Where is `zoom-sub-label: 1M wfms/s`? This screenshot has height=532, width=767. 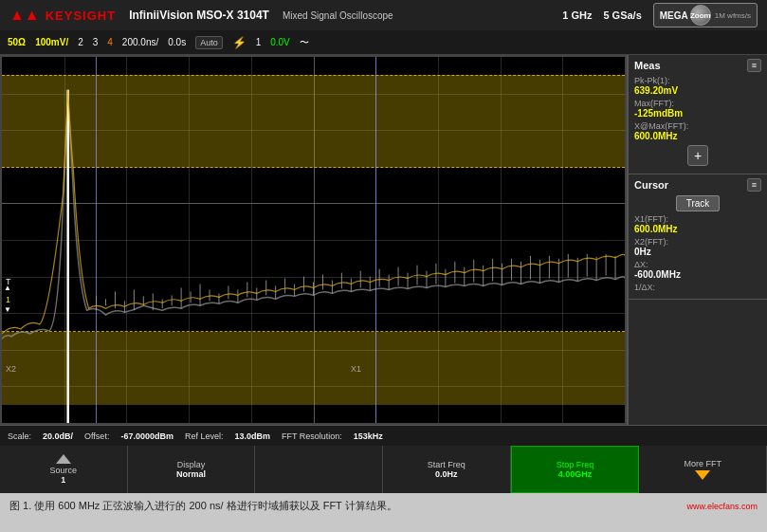
zoom-sub-label: 1M wfms/s is located at coordinates (733, 15).